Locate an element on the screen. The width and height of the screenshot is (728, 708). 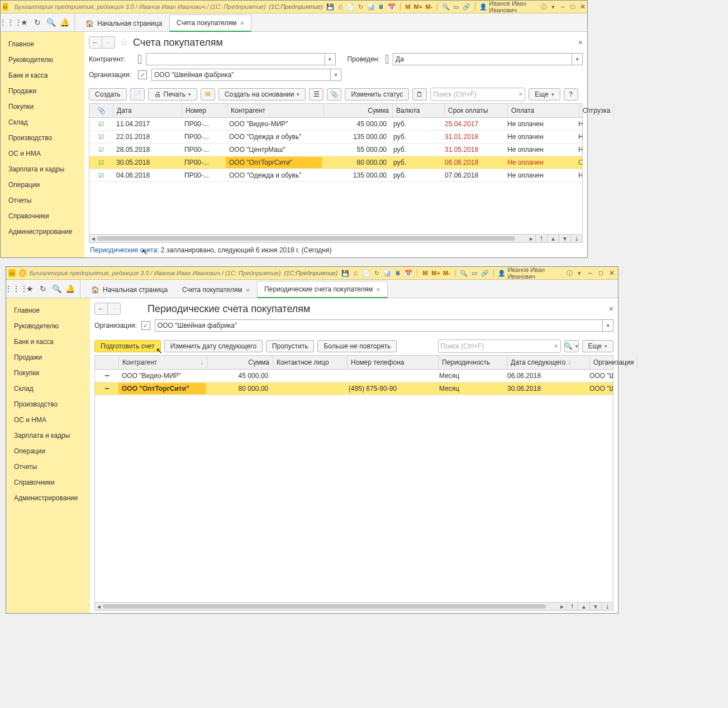
zoom-icon: 🔍 is located at coordinates (464, 273).